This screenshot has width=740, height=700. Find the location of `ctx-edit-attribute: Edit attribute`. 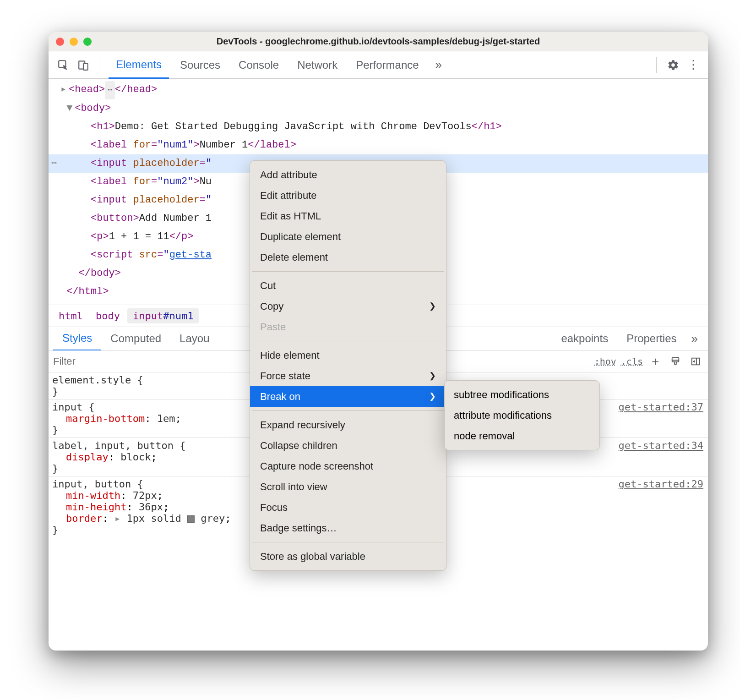

ctx-edit-attribute: Edit attribute is located at coordinates (348, 195).